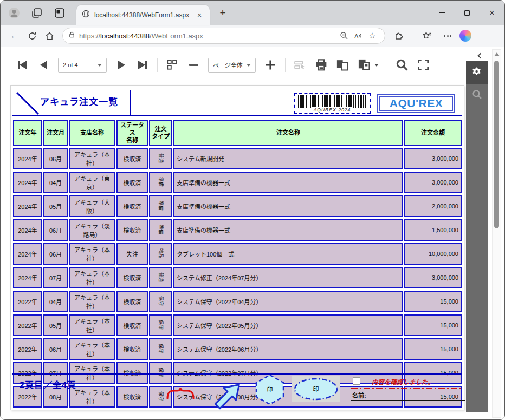 This screenshot has height=420, width=505. What do you see at coordinates (143, 65) in the screenshot?
I see `last-page-button` at bounding box center [143, 65].